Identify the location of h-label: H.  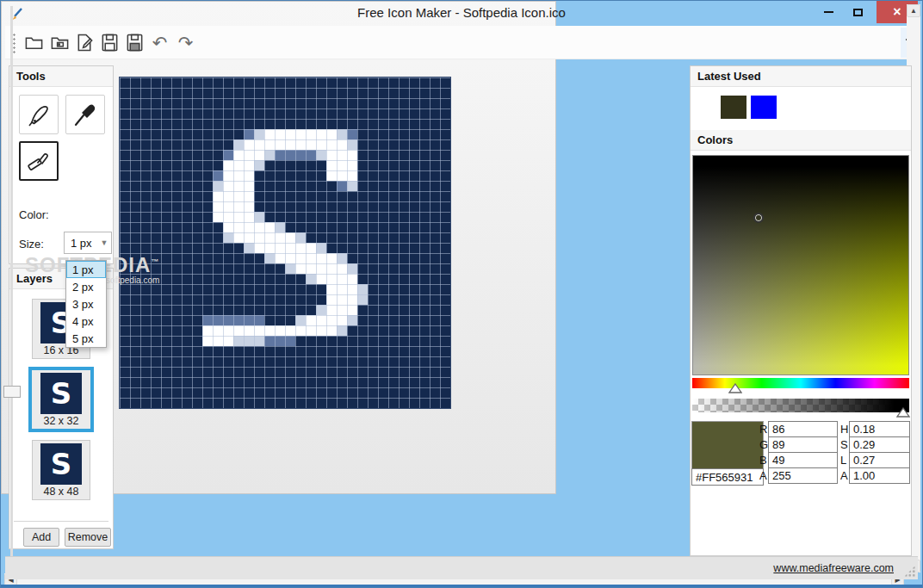
(845, 429).